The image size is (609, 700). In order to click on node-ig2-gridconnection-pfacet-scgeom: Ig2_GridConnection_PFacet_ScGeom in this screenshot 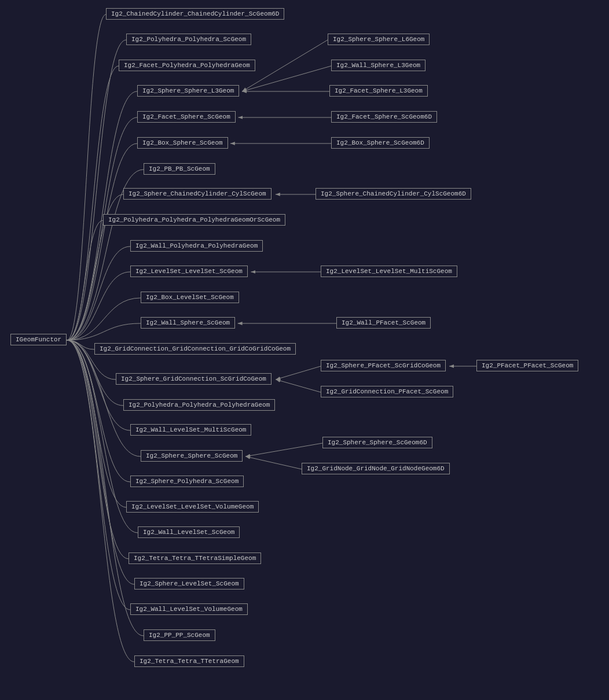, I will do `click(387, 392)`.